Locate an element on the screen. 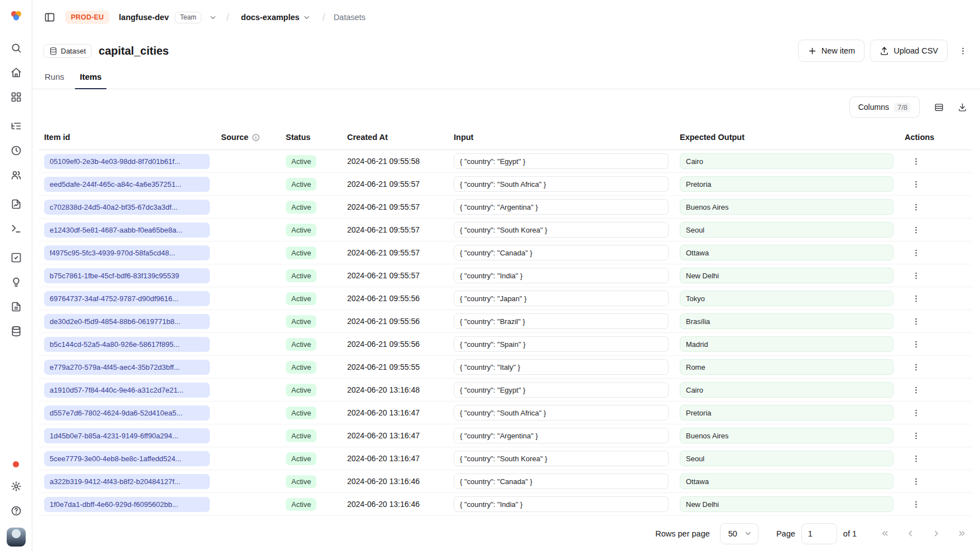 Image resolution: width=980 pixels, height=551 pixels. user-menu-button is located at coordinates (16, 535).